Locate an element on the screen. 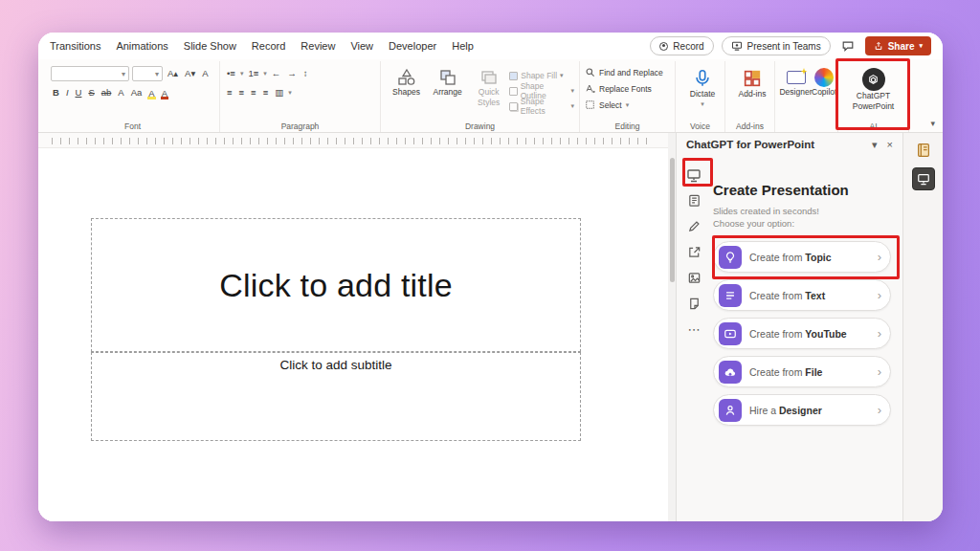  tab-image is located at coordinates (695, 277).